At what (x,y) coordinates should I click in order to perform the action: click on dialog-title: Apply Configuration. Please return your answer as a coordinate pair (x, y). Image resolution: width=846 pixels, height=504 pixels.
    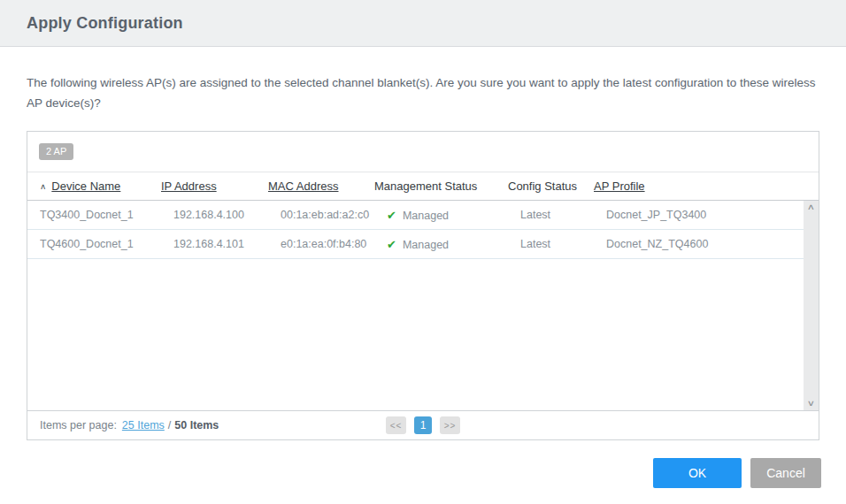
    Looking at the image, I should click on (104, 23).